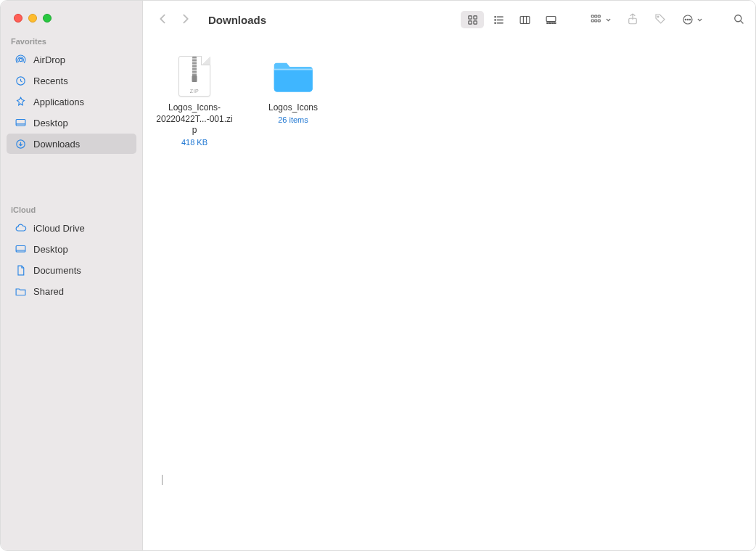 The image size is (756, 551). Describe the element at coordinates (33, 18) in the screenshot. I see `minimize-window` at that location.